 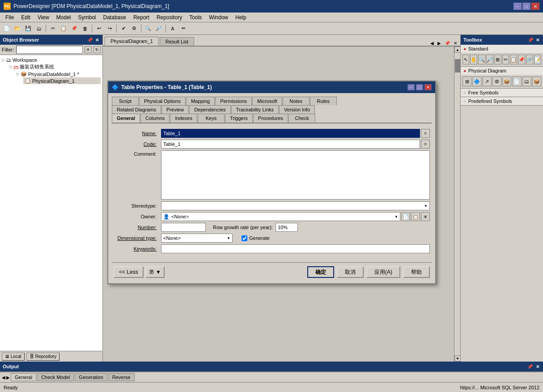 What do you see at coordinates (183, 29) in the screenshot?
I see `toolbar-draw: ✏` at bounding box center [183, 29].